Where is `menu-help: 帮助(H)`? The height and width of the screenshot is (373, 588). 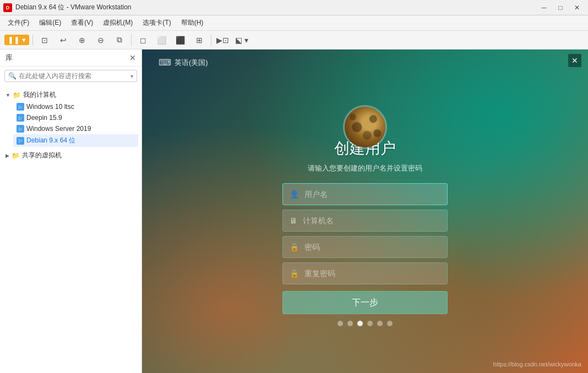
menu-help: 帮助(H) is located at coordinates (193, 23).